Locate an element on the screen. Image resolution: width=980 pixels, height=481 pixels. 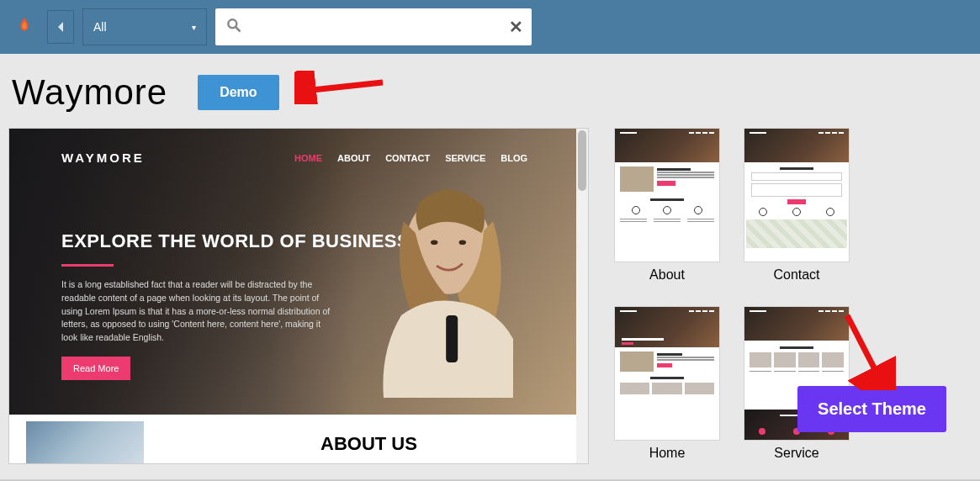
thumbnail-label: About is located at coordinates (667, 272).